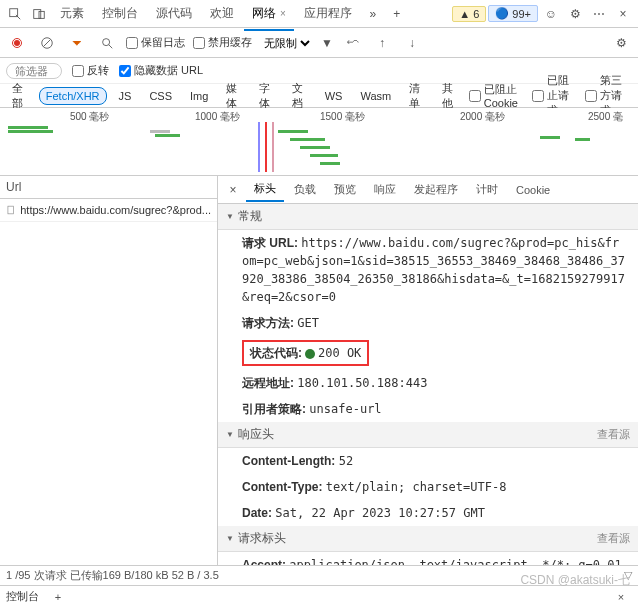 This screenshot has height=607, width=638. I want to click on filter-input, so click(34, 71).